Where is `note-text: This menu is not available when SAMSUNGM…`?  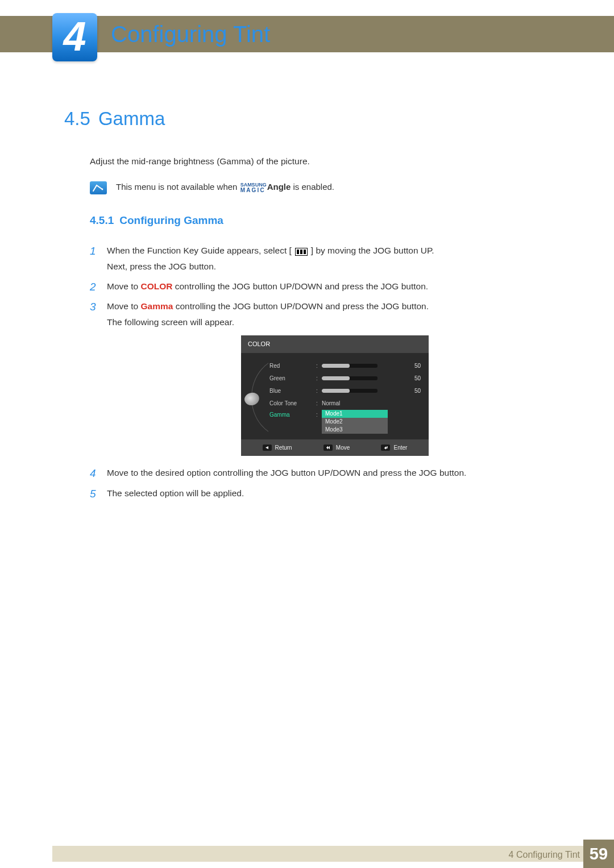
note-text: This menu is not available when SAMSUNGM… is located at coordinates (225, 188).